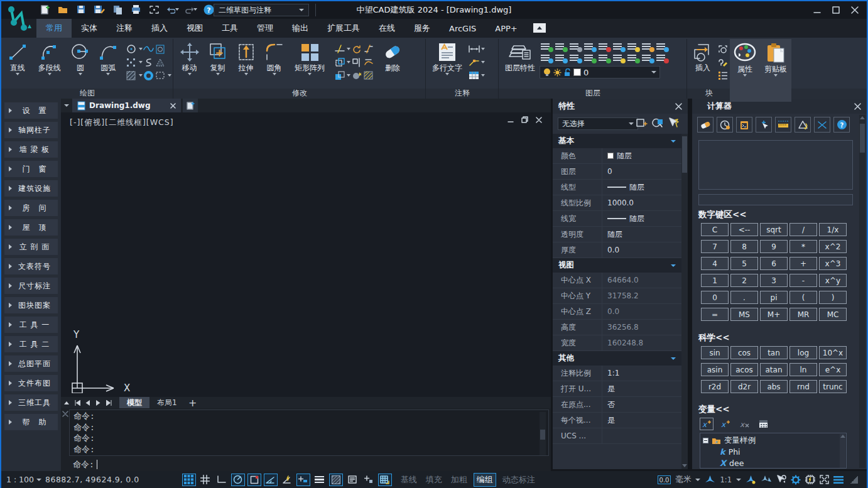 The width and height of the screenshot is (868, 488). I want to click on dimension-icon, so click(474, 49).